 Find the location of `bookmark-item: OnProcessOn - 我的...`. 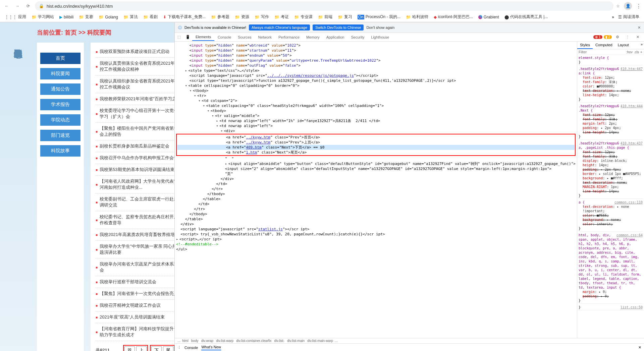

bookmark-item: OnProcessOn - 我的... is located at coordinates (379, 17).